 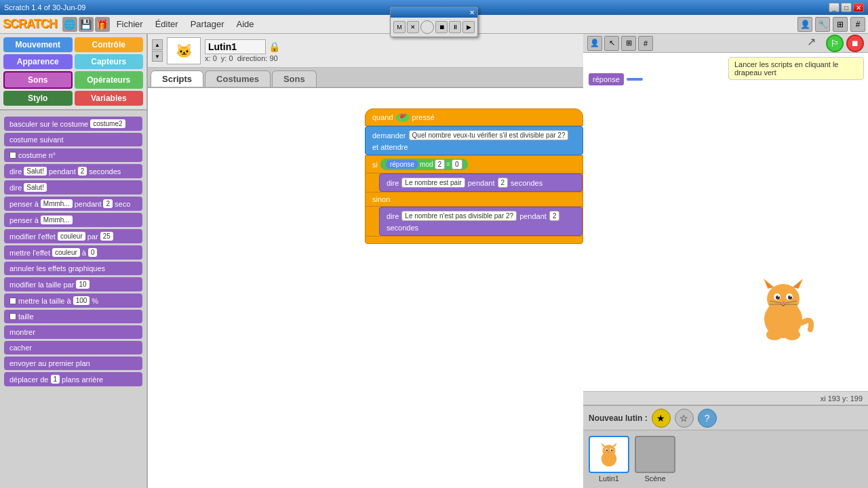 What do you see at coordinates (73, 220) in the screenshot?
I see `block-penser: penser à Mmmh...` at bounding box center [73, 220].